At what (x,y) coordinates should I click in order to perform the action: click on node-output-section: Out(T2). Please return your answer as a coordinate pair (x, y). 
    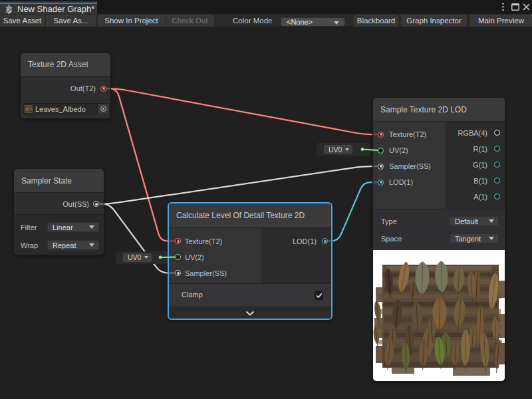
    Looking at the image, I should click on (65, 88).